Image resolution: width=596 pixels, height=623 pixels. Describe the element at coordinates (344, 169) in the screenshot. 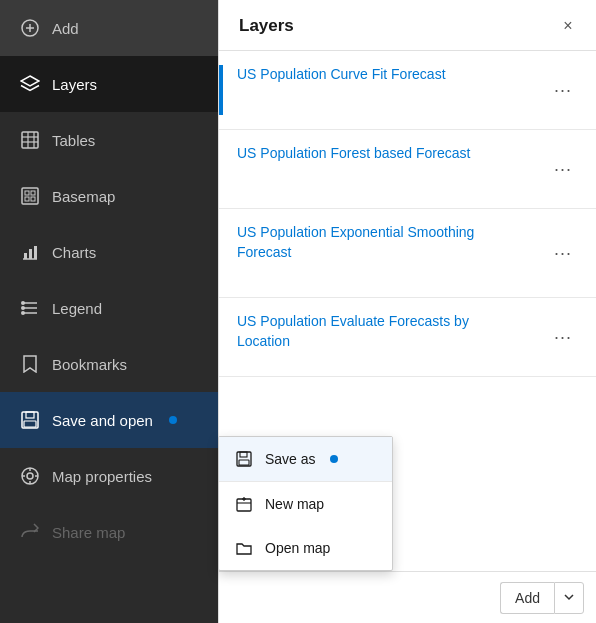

I see `layer-item-content: US Population Forest based Forecast` at that location.